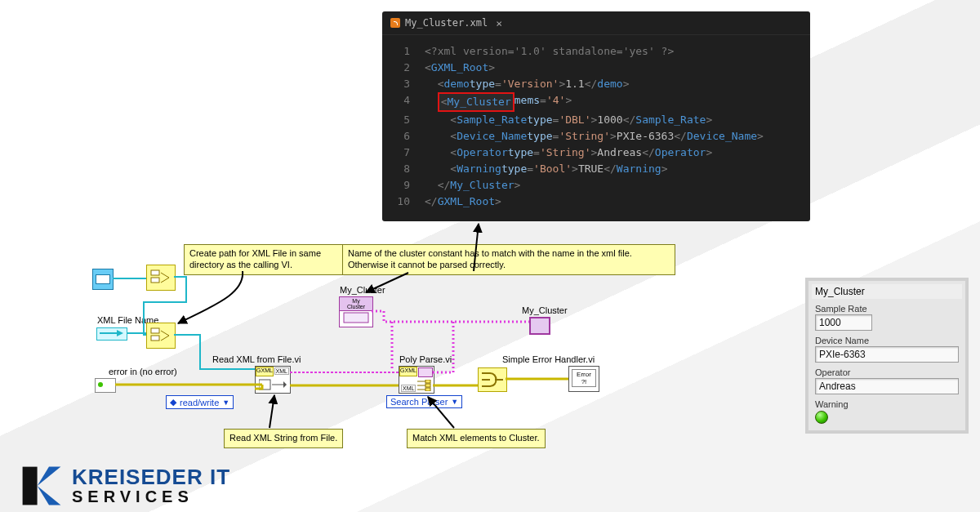  Describe the element at coordinates (42, 486) in the screenshot. I see `logo-k-icon` at that location.